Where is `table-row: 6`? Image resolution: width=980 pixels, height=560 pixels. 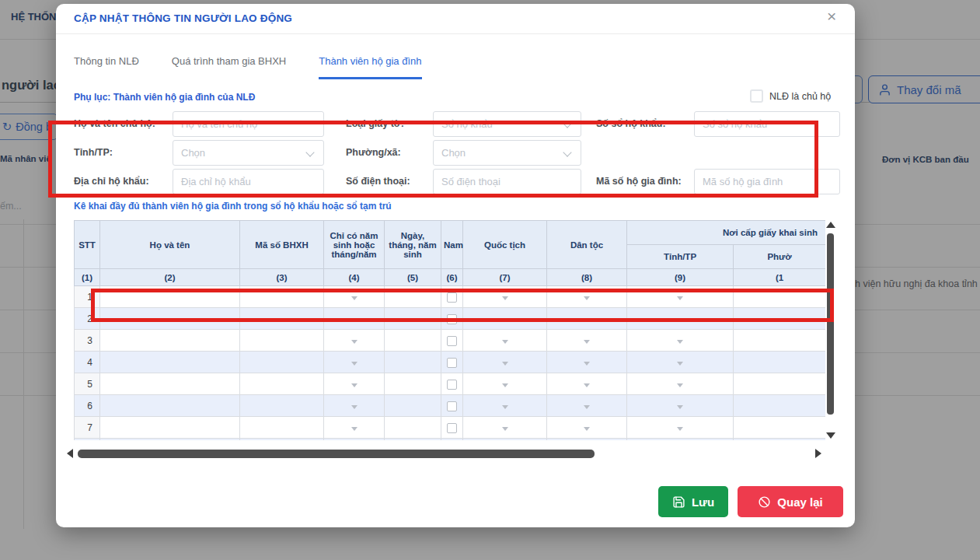
table-row: 6 is located at coordinates (451, 406).